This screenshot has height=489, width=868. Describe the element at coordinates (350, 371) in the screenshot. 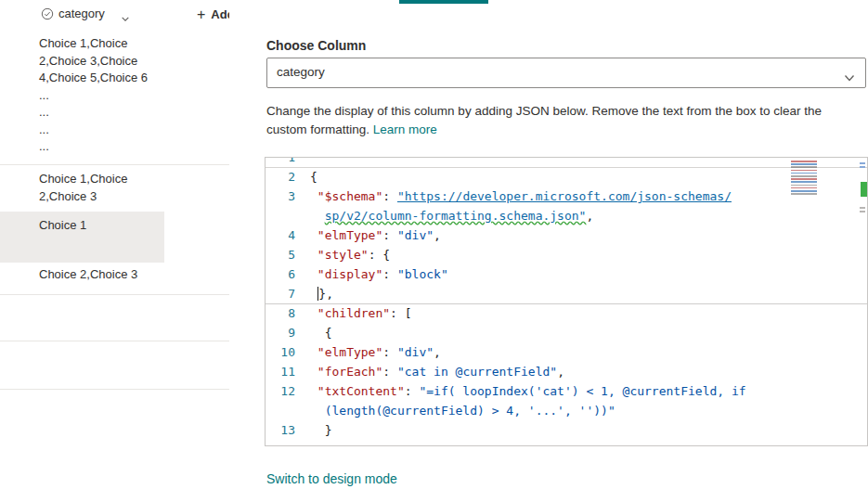

I see `code-token: "forEach"` at that location.